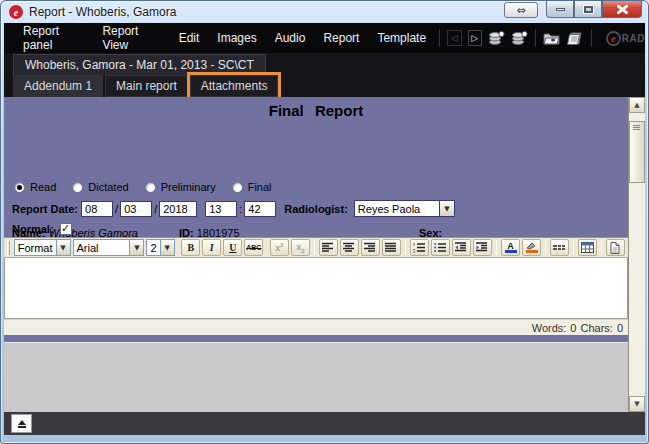 Image resolution: width=649 pixels, height=444 pixels. Describe the element at coordinates (160, 248) in the screenshot. I see `font-size-select: 2 ▼` at that location.